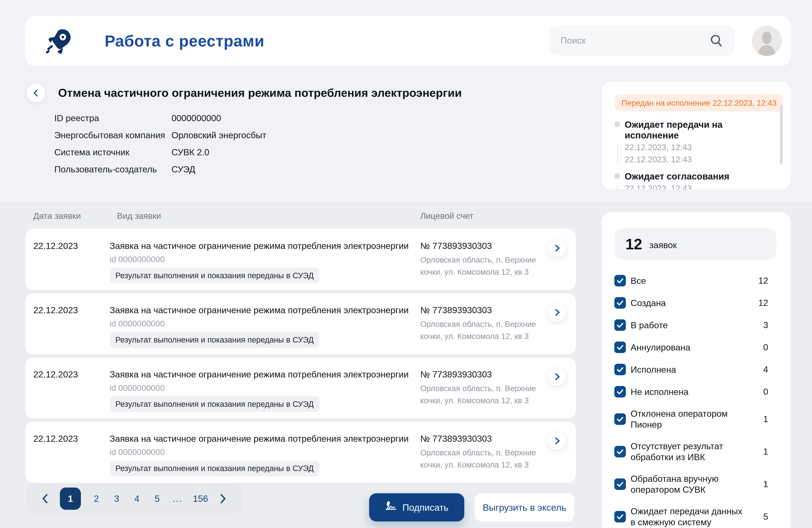 This screenshot has height=528, width=812. I want to click on sign-button: Подписать, so click(417, 507).